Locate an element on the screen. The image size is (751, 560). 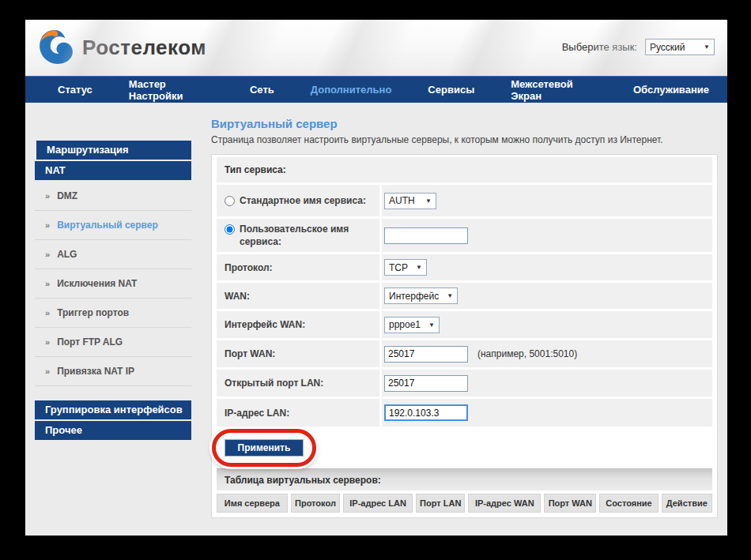
col-wan-ip: IP-адрес WAN is located at coordinates (504, 503).